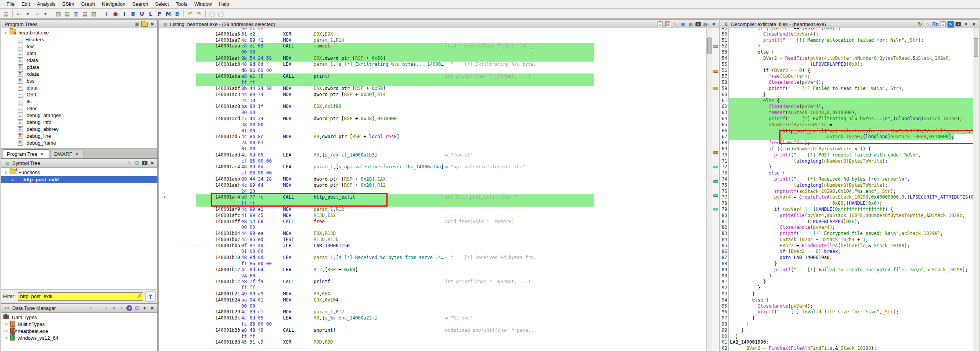 This screenshot has height=352, width=980. I want to click on back-icon: ←, so click(19, 14).